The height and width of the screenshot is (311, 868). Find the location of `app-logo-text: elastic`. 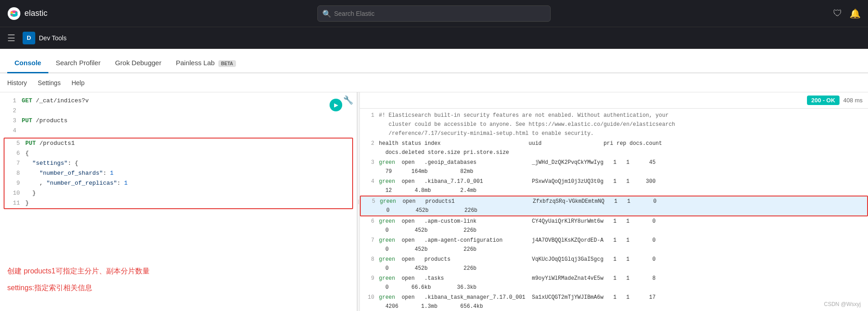

app-logo-text: elastic is located at coordinates (36, 14).